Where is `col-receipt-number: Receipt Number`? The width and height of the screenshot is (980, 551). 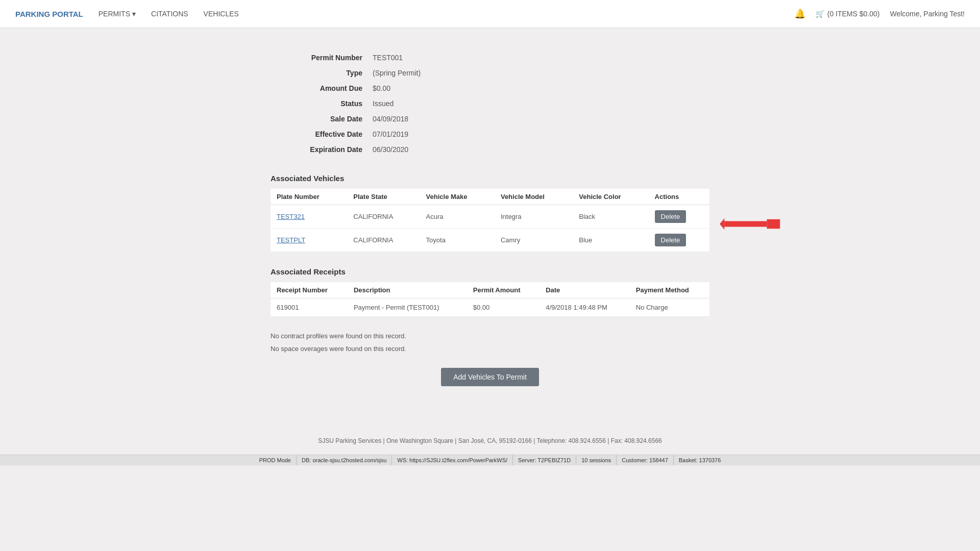
col-receipt-number: Receipt Number is located at coordinates (309, 290).